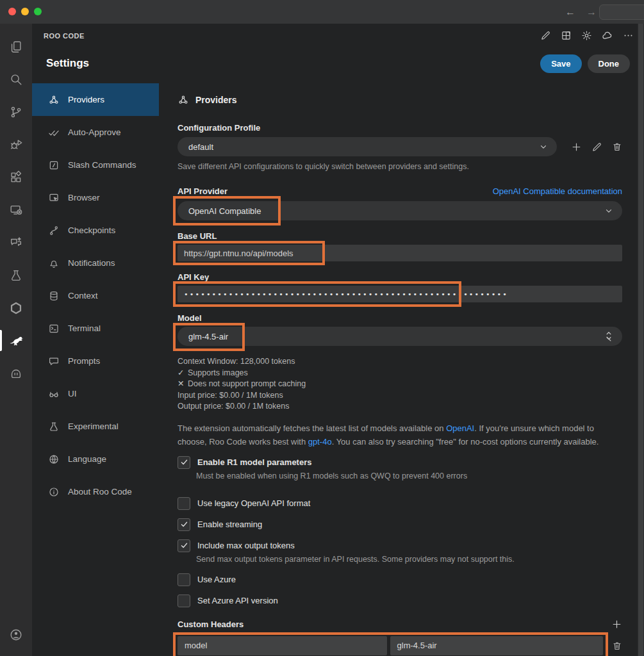  Describe the element at coordinates (95, 132) in the screenshot. I see `nav-label: Auto-Approve` at that location.